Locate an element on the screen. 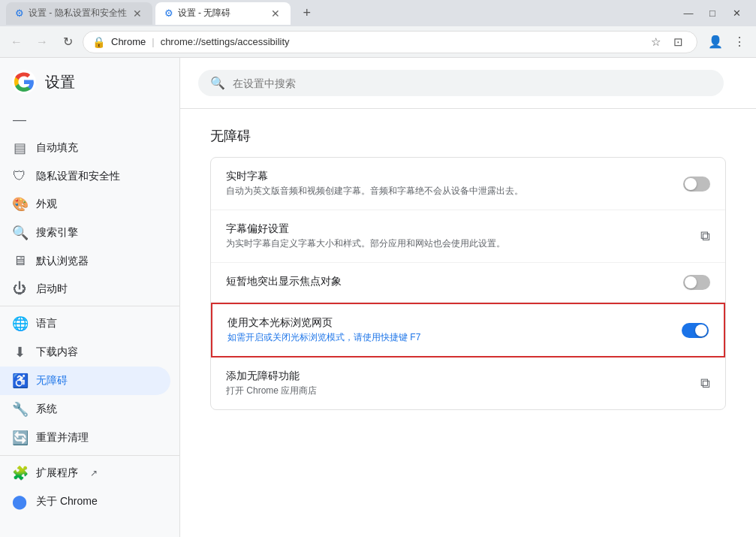 The image size is (756, 537). sidebar-item-startup: ⏻ 启动时 is located at coordinates (86, 288).